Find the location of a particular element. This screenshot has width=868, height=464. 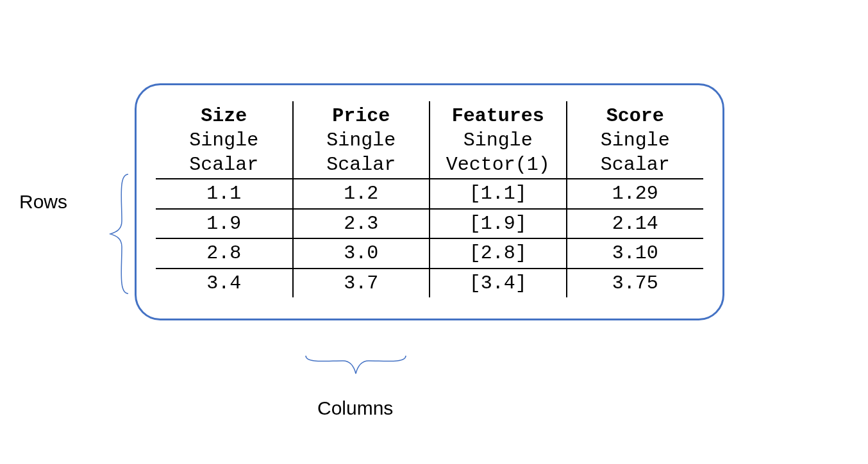

col-type-size: Scalar is located at coordinates (224, 165).